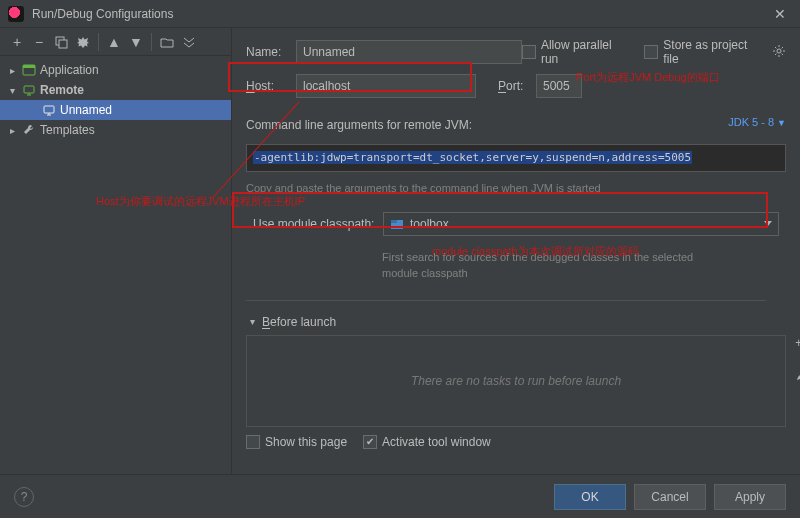 This screenshot has width=800, height=518. I want to click on before-launch-toggle: ▾ Before launch, so click(516, 322).